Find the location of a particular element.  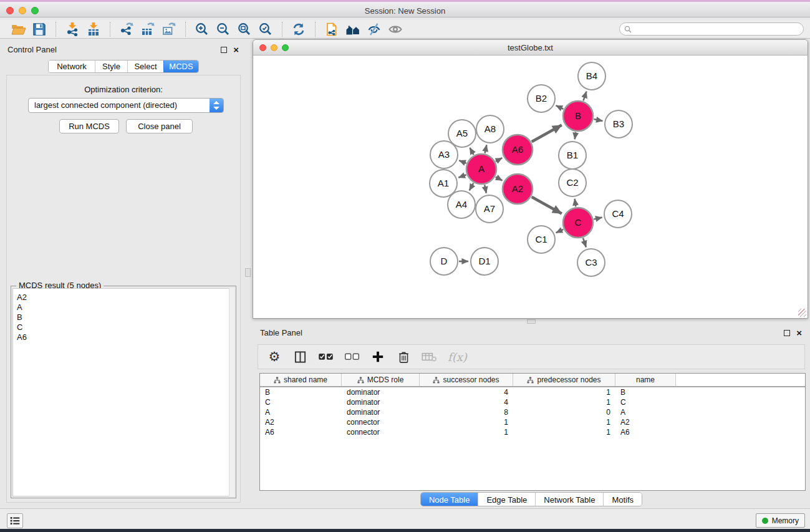

network-node-B1: B1 is located at coordinates (572, 155).